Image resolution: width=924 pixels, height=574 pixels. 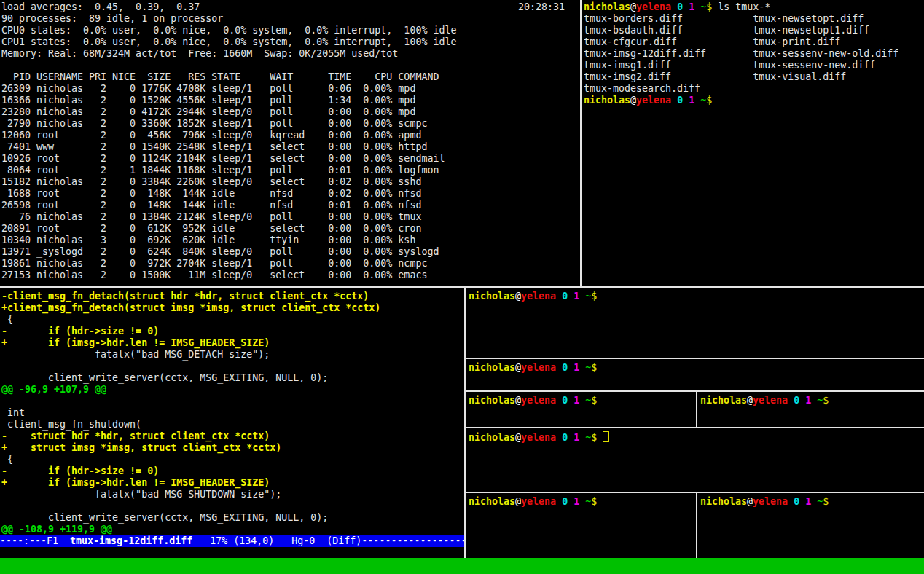 What do you see at coordinates (233, 530) in the screenshot?
I see `diff-line-hunk: @@ -108,9 +119,9 @@` at bounding box center [233, 530].